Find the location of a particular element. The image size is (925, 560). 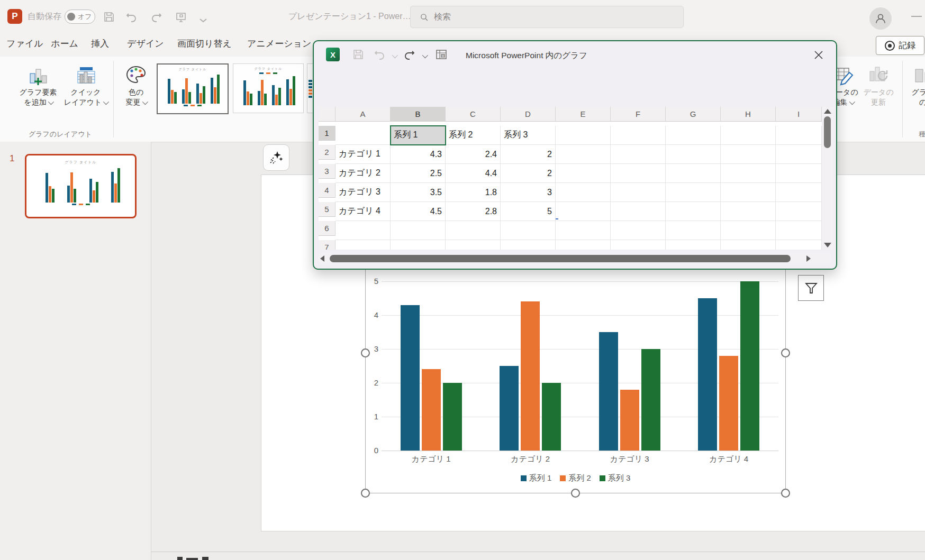

col-header-E: E is located at coordinates (583, 114).